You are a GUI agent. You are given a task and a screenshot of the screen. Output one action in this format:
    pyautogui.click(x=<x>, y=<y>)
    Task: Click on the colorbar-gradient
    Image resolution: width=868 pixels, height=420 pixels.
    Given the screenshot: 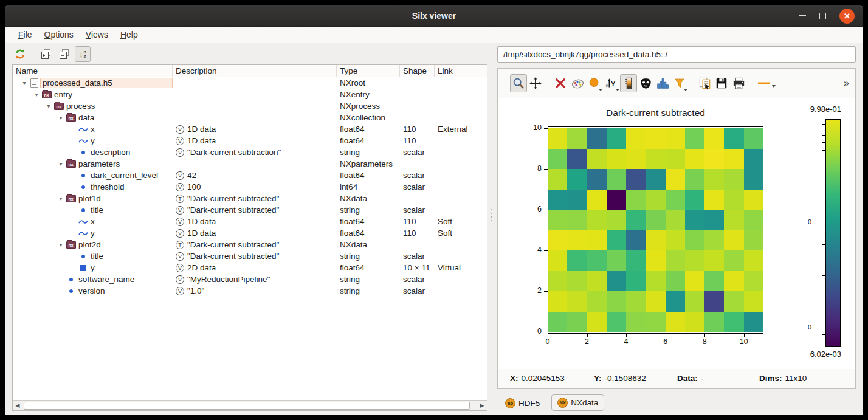 What is the action you would take?
    pyautogui.click(x=833, y=233)
    